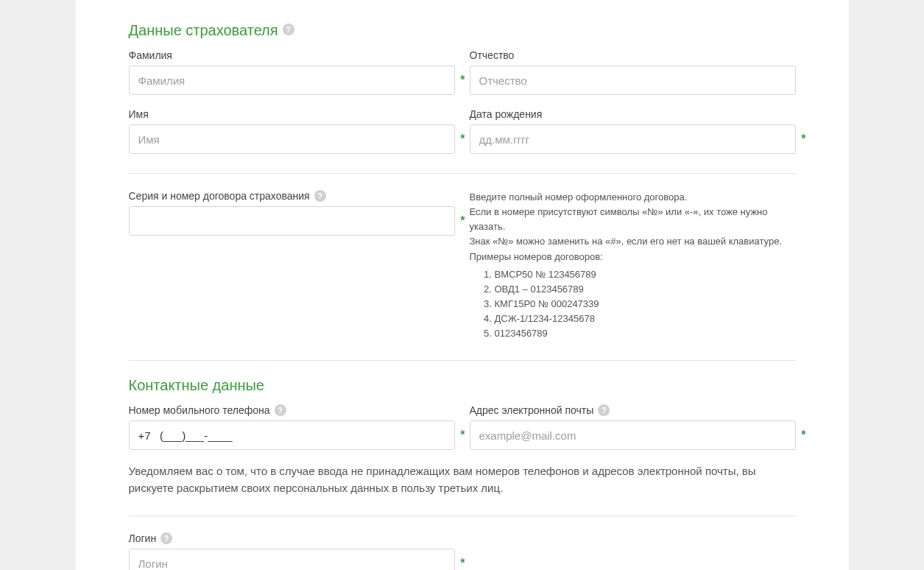 The width and height of the screenshot is (924, 570). What do you see at coordinates (633, 139) in the screenshot?
I see `birthdate-input` at bounding box center [633, 139].